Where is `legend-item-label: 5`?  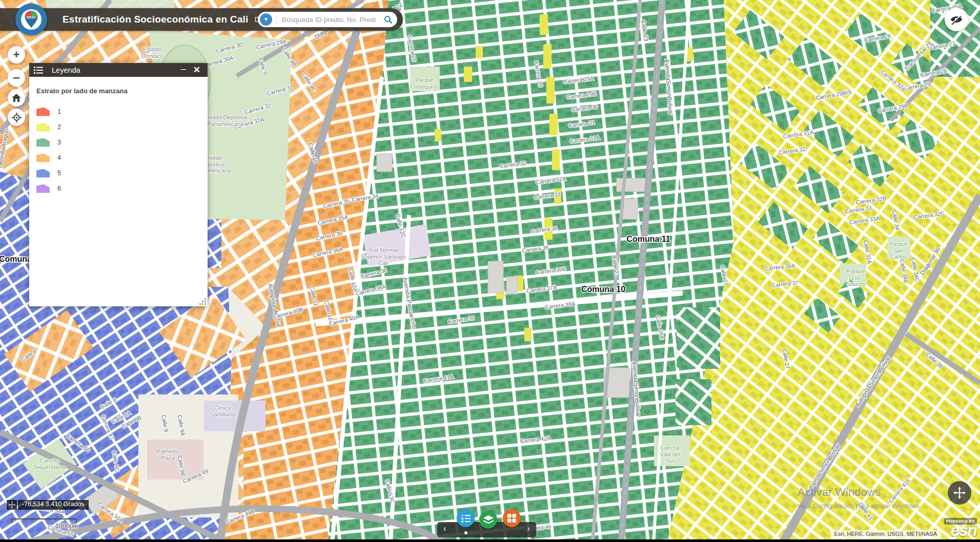 legend-item-label: 5 is located at coordinates (59, 173).